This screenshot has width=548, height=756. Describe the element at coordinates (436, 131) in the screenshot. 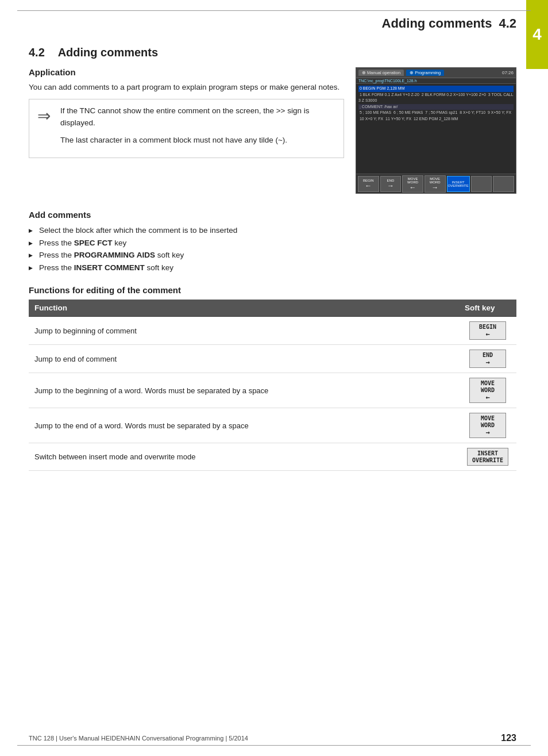

I see `screenshot-panel: ⊕ Manual operation ⊕ Programming 07:26 T…` at that location.